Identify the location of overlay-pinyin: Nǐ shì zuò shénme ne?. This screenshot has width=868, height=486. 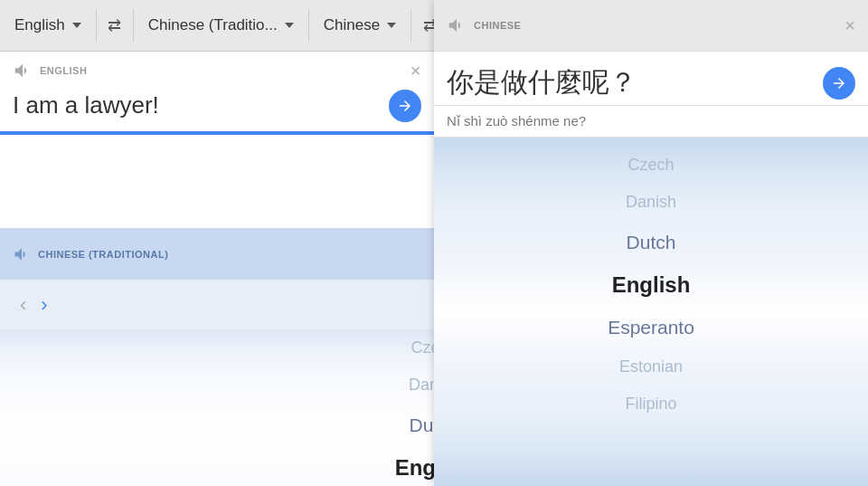
(651, 121).